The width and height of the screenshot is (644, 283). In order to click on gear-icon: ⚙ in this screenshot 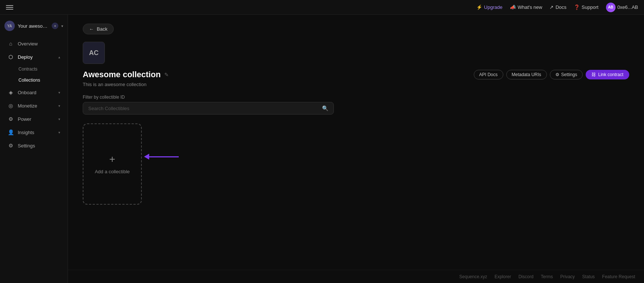, I will do `click(558, 75)`.